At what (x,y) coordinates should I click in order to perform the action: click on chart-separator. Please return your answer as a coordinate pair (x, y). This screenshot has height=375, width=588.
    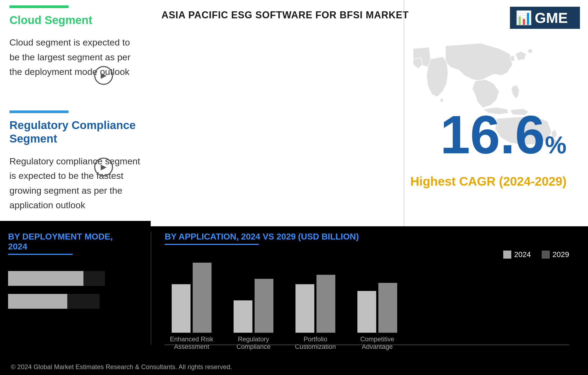
    Looking at the image, I should click on (151, 288).